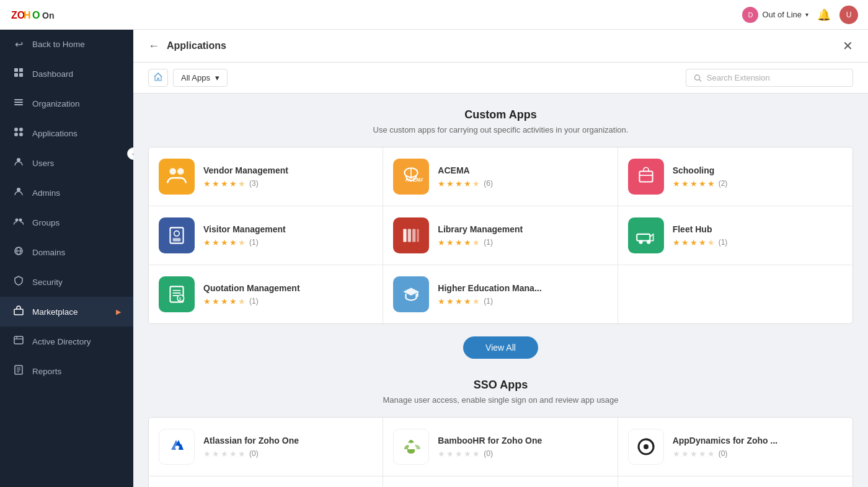  Describe the element at coordinates (735, 447) in the screenshot. I see `app-card-appdynamics: AppDynamics for Zoho ... ★ ★ ★ ★ ★ (0)` at that location.